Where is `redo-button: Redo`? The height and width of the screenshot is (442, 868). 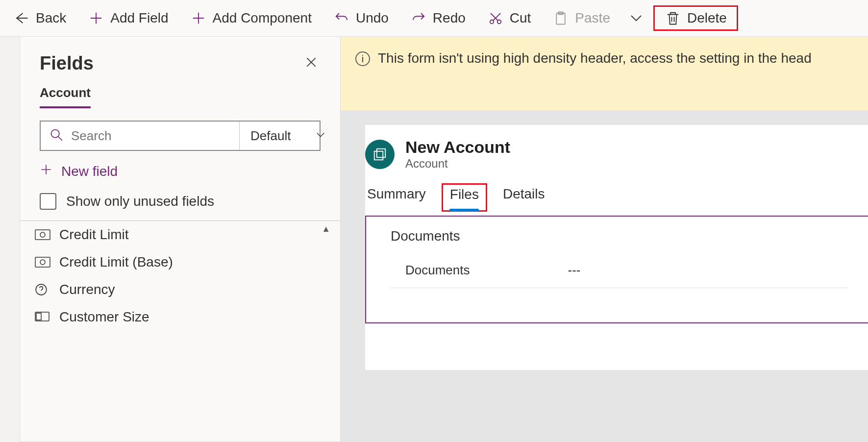
redo-button: Redo is located at coordinates (438, 18).